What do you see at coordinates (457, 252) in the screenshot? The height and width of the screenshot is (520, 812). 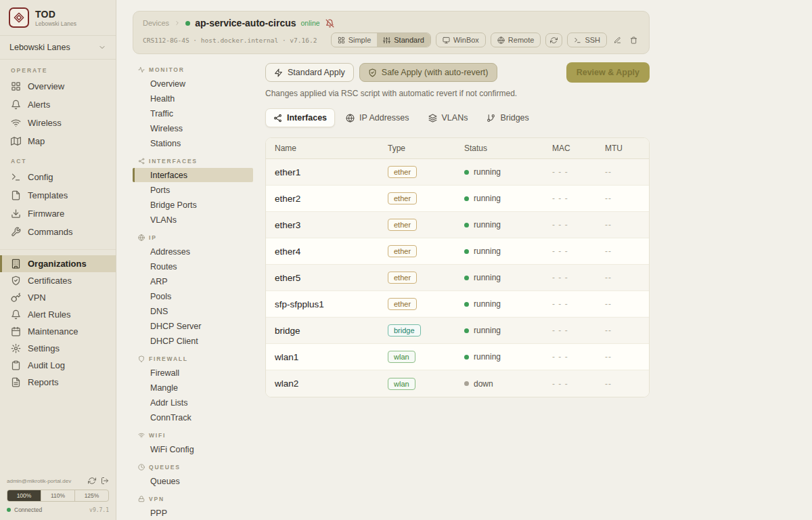 I see `table-row: ether4 ether running - - - --` at bounding box center [457, 252].